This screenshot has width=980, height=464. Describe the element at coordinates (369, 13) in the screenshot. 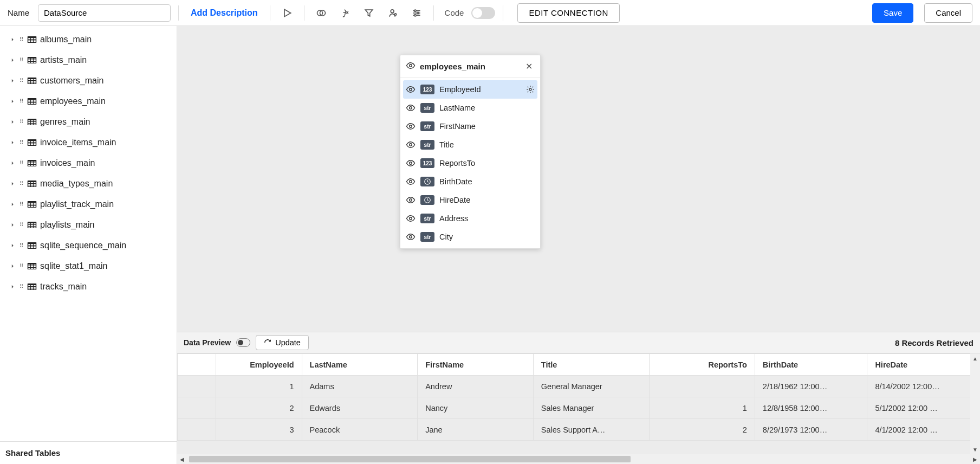

I see `filter-icon` at that location.